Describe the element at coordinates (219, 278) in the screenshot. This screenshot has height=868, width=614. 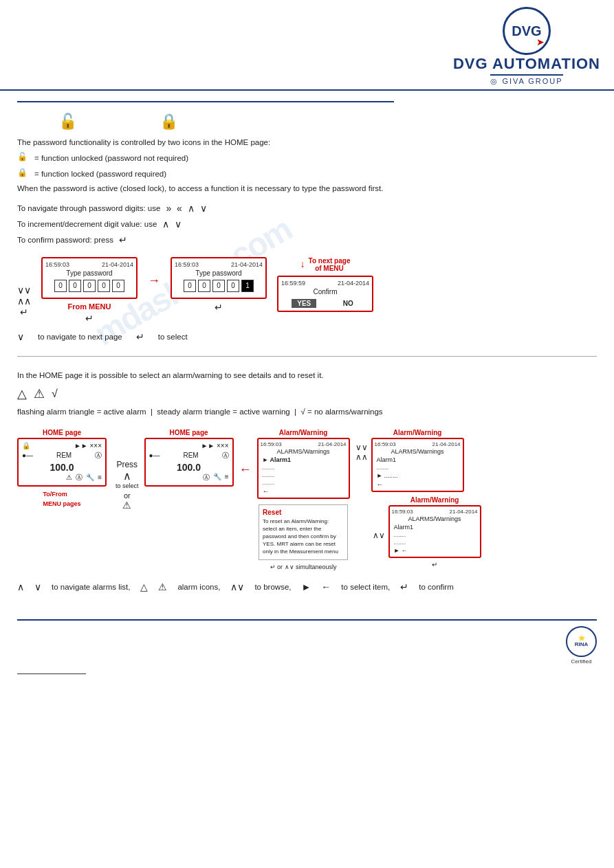
I see `screen-password-2: 16:59:03 21-04-2014 Type password 0 0 0 …` at that location.